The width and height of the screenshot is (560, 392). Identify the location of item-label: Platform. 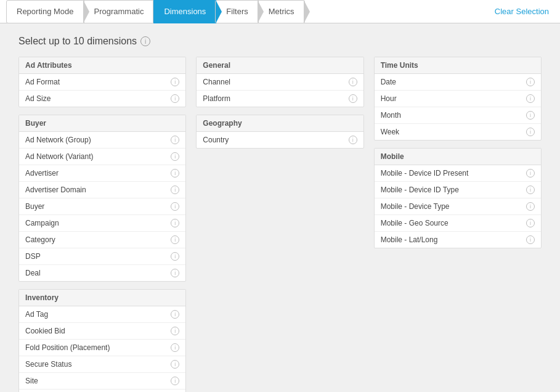
(217, 99).